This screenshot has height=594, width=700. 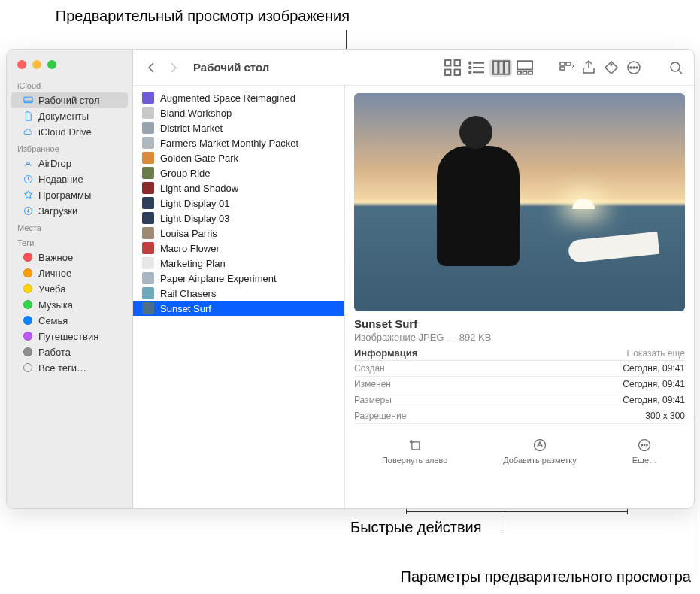 I want to click on sidebar-section-icloud: iCloud, so click(x=69, y=84).